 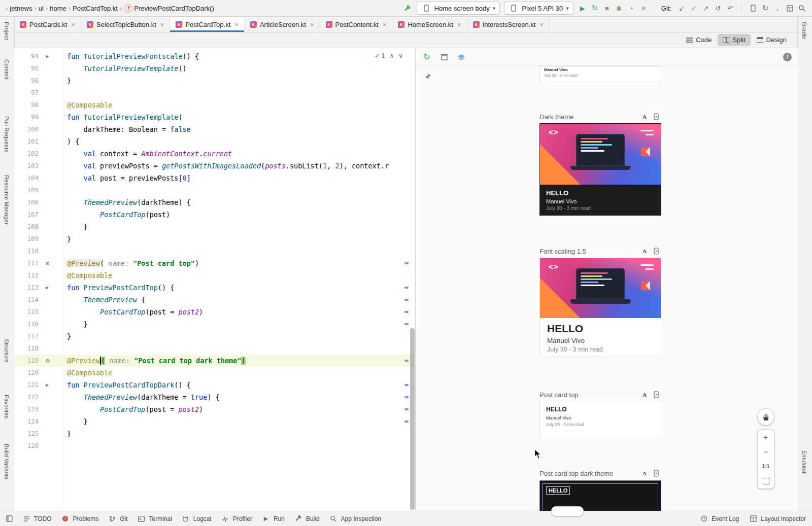 I want to click on next-issue-icon: ∨, so click(x=401, y=56).